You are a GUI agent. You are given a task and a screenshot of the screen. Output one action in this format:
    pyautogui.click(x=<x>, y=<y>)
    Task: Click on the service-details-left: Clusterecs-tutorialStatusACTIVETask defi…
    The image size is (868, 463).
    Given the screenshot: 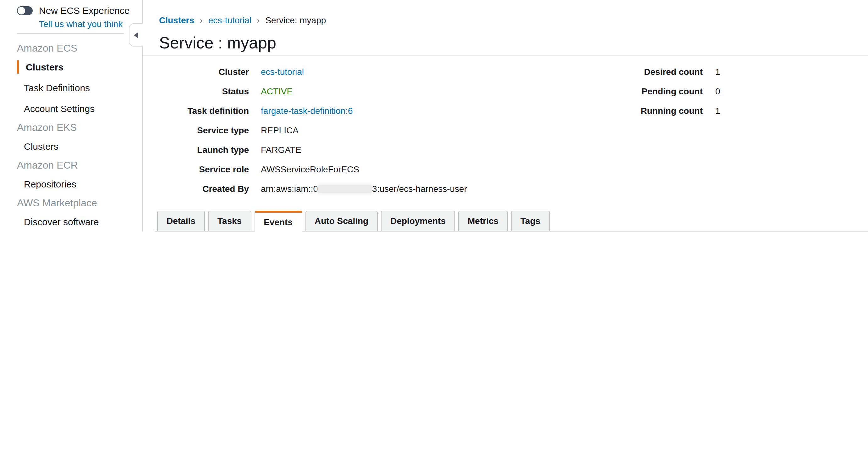 What is the action you would take?
    pyautogui.click(x=305, y=130)
    